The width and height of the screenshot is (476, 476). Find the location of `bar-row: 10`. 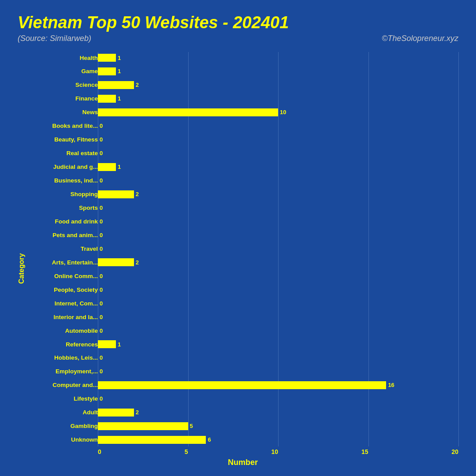

bar-row: 10 is located at coordinates (278, 112).